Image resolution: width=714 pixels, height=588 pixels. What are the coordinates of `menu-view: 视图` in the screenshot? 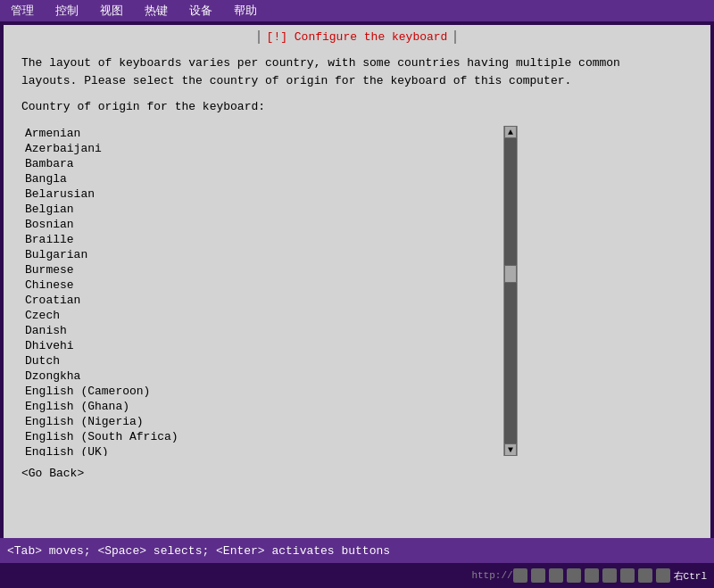 It's located at (112, 11).